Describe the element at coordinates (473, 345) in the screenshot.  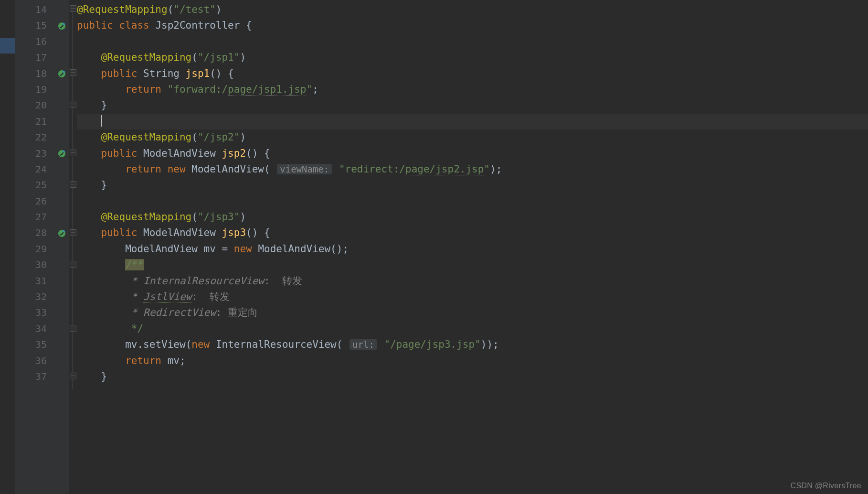
I see `code-line: mv.setView(new InternalResourceView( url…` at that location.